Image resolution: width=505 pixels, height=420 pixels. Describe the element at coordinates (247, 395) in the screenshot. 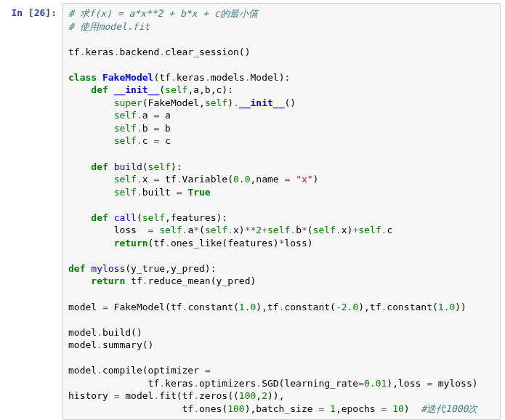

I see `number: 100` at that location.